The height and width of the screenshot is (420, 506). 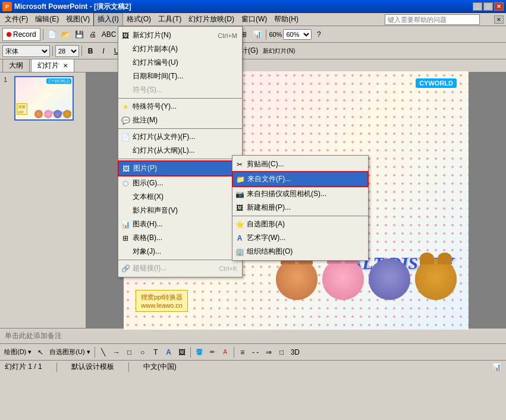 What do you see at coordinates (253, 336) in the screenshot?
I see `notes-bar: 单击此处添加备注` at bounding box center [253, 336].